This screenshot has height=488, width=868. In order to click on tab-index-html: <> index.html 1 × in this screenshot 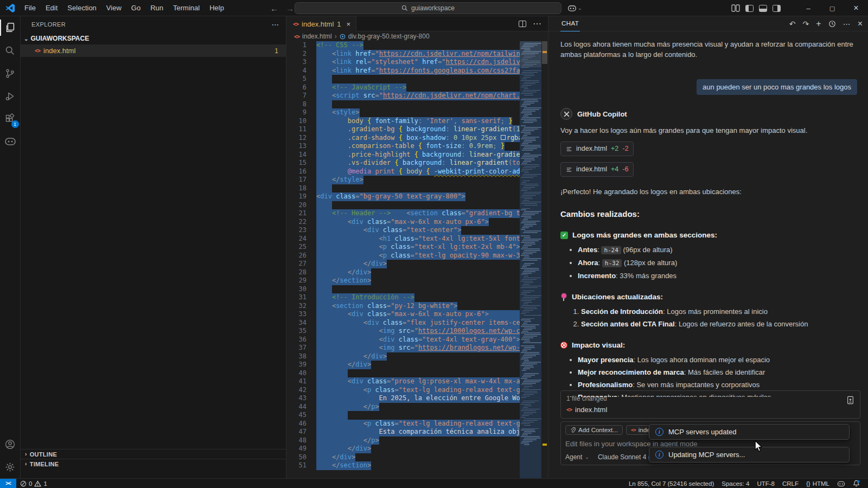, I will do `click(321, 24)`.